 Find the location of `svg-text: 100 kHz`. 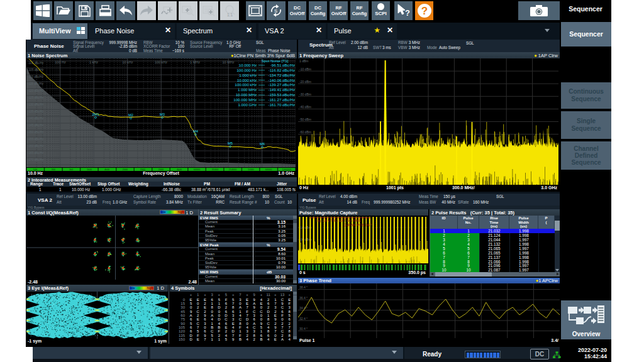

svg-text: 100 kHz is located at coordinates (161, 62).